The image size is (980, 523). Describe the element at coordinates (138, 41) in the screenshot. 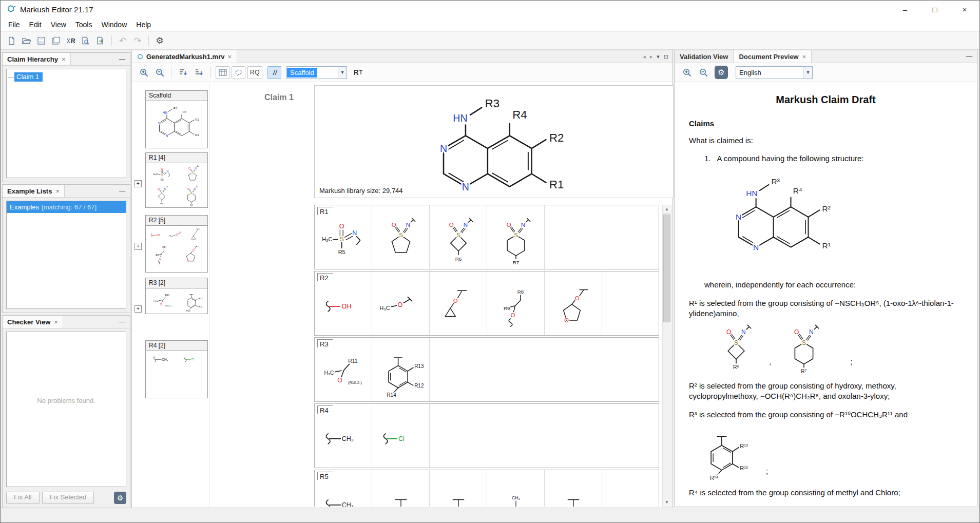

I see `redo-button: ↷` at that location.